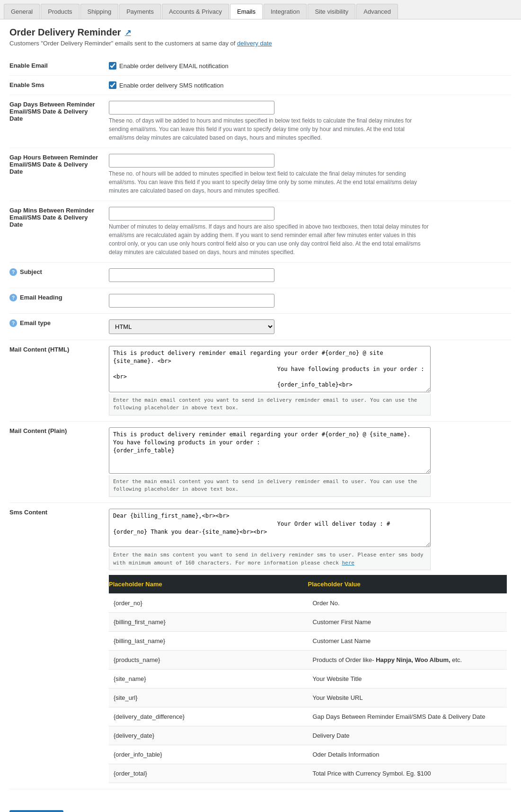  I want to click on email-type-row: ? Email type HTML Plain text Multipart, so click(260, 327).